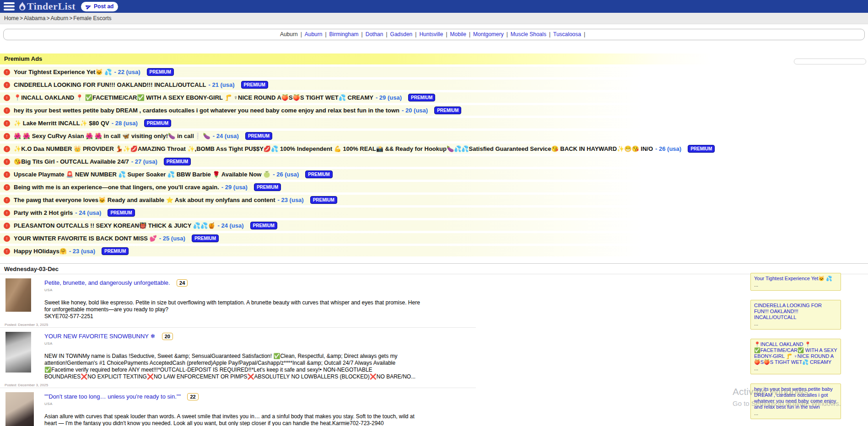  I want to click on listing-title-link: ""Don't stare too long… unless you're re…, so click(113, 397).